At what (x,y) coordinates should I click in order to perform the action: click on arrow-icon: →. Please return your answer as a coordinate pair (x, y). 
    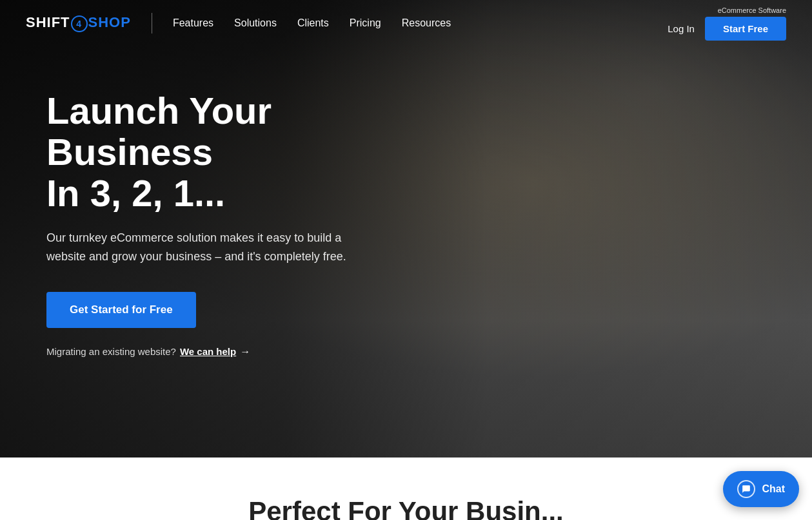
    Looking at the image, I should click on (245, 352).